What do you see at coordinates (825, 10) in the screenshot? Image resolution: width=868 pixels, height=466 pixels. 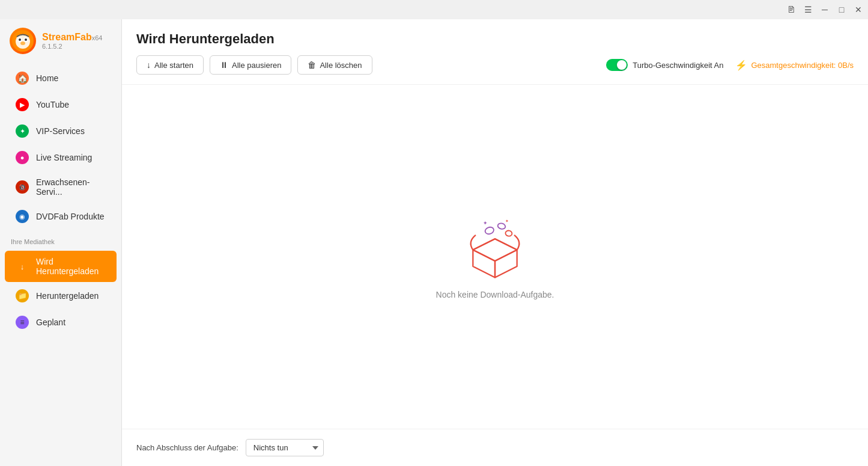 I see `minimize-button: ─` at bounding box center [825, 10].